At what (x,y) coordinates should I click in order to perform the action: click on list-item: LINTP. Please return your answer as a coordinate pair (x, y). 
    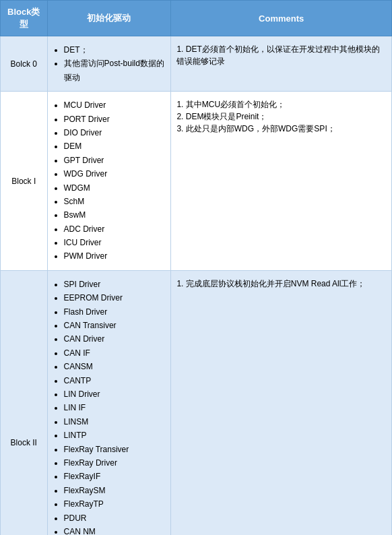
    Looking at the image, I should click on (115, 435).